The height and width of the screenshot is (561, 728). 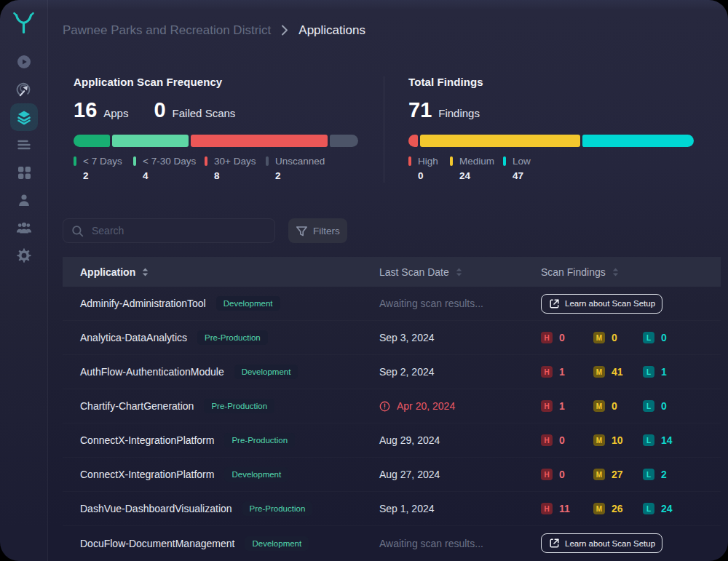 What do you see at coordinates (392, 231) in the screenshot?
I see `toolbar: Filters` at bounding box center [392, 231].